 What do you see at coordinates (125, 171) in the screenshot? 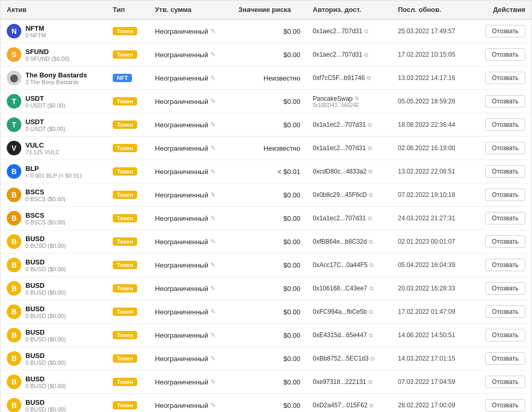
I see `badge-6: Токен` at bounding box center [125, 171].